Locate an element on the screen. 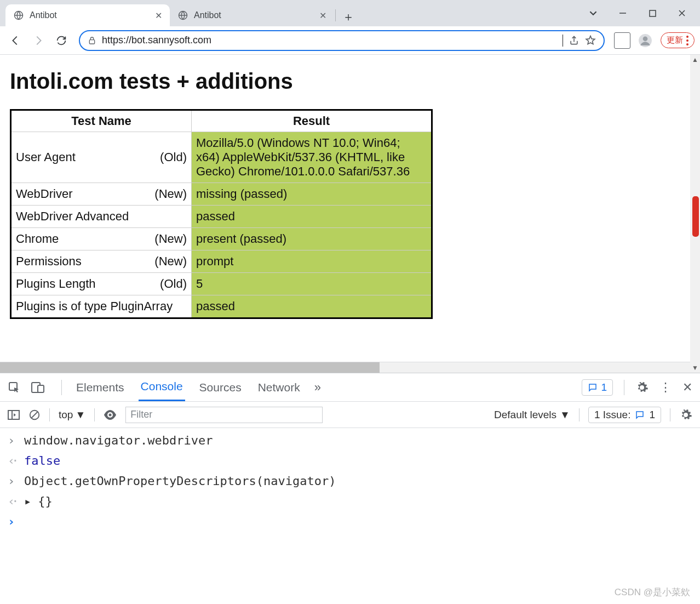 The width and height of the screenshot is (700, 604). filter-input: Filter is located at coordinates (224, 415).